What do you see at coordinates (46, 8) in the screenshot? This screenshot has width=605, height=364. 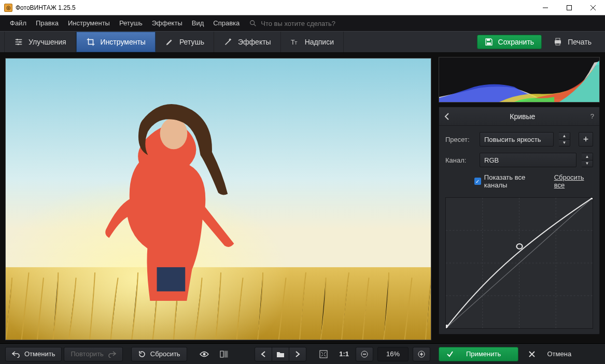 I see `app-title: ФотоВИНТАЖ 1.25.5` at bounding box center [46, 8].